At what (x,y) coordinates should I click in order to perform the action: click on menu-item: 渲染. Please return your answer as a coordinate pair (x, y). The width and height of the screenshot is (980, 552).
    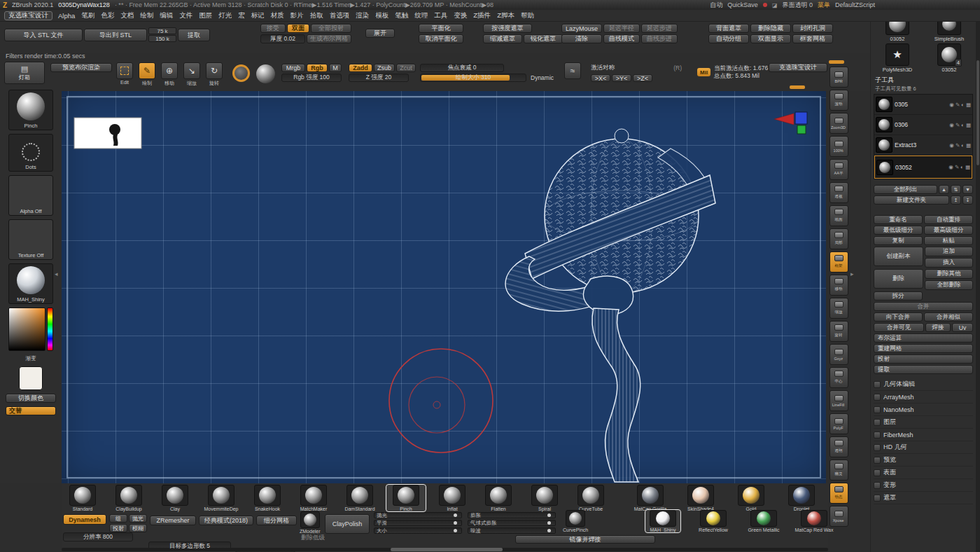
    Looking at the image, I should click on (363, 15).